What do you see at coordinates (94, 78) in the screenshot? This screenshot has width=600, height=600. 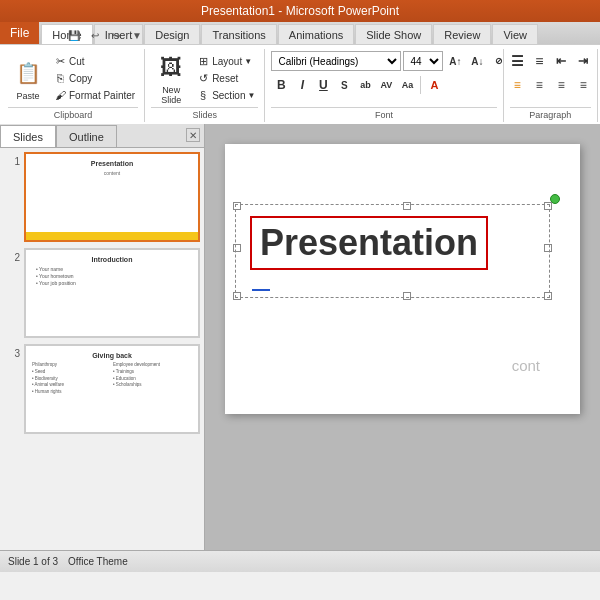 I see `copy-button: ⎘ Copy` at bounding box center [94, 78].